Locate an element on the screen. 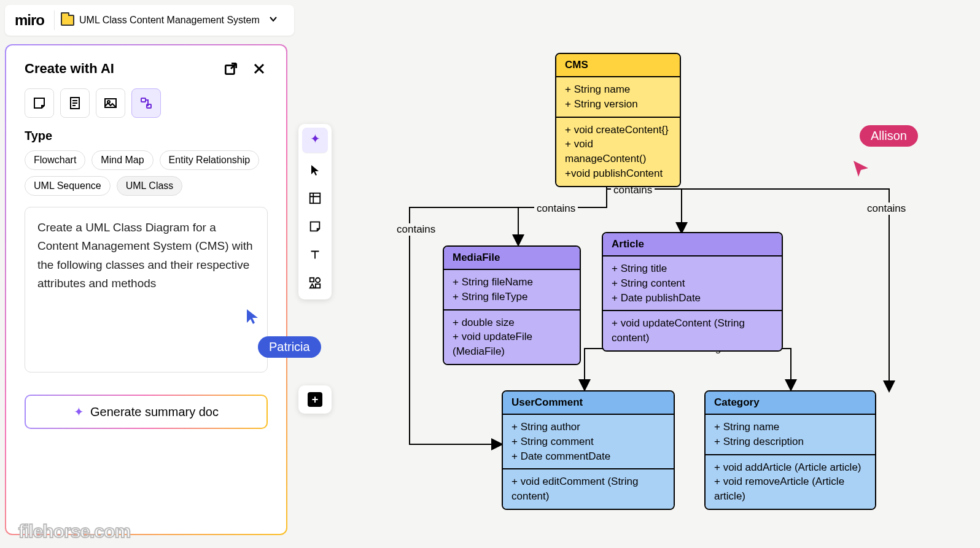 The image size is (980, 548). uml-method: + double size is located at coordinates (512, 323).